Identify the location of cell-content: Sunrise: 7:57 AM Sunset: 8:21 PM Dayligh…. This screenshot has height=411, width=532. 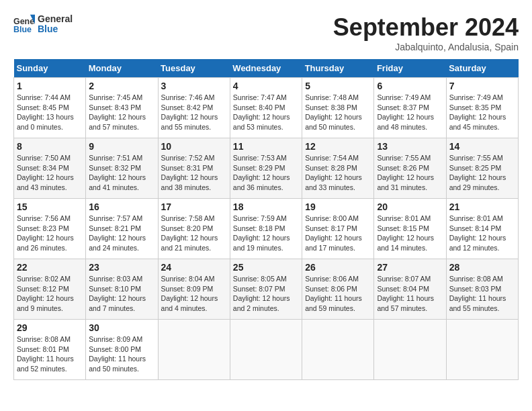
(122, 234).